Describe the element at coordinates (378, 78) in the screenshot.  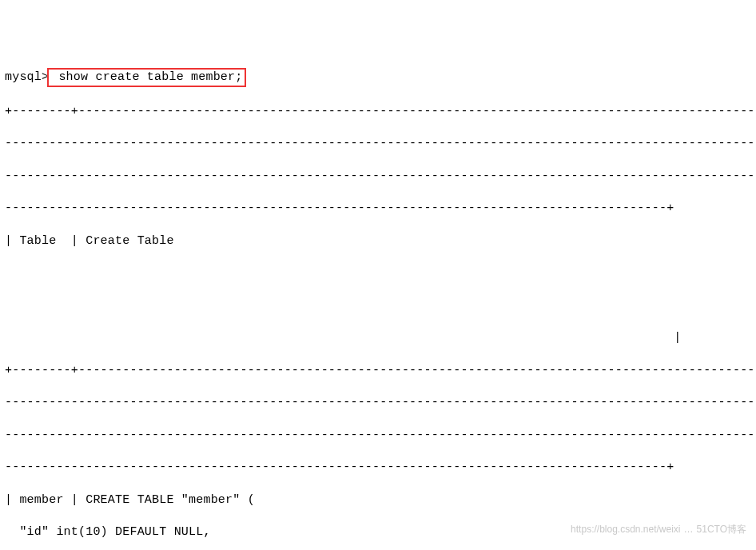
I see `prompt-line: mysql> show create table member;` at that location.